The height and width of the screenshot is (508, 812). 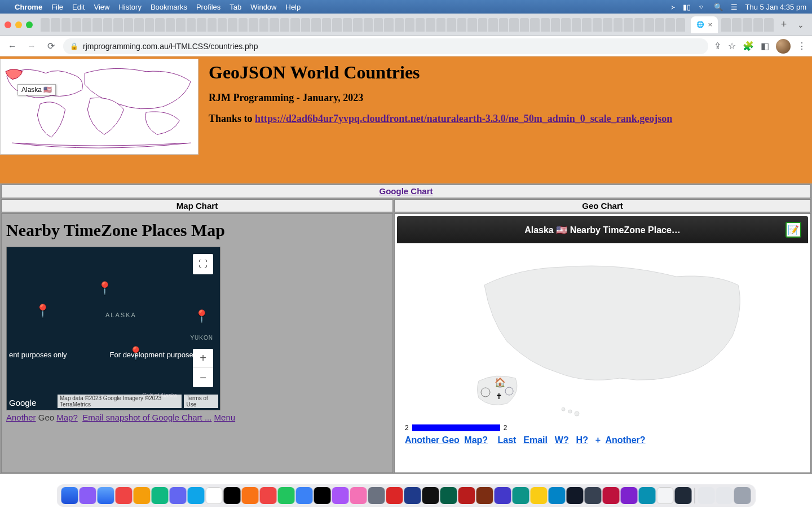 What do you see at coordinates (88, 496) in the screenshot?
I see `launchpad-icon` at bounding box center [88, 496].